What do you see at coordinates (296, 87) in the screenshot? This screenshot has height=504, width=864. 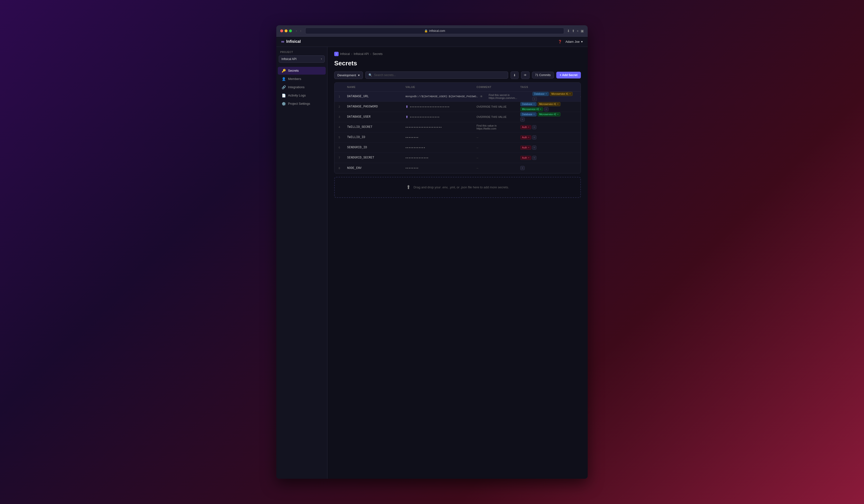 I see `sidebar-integrations-label: Integrations` at bounding box center [296, 87].